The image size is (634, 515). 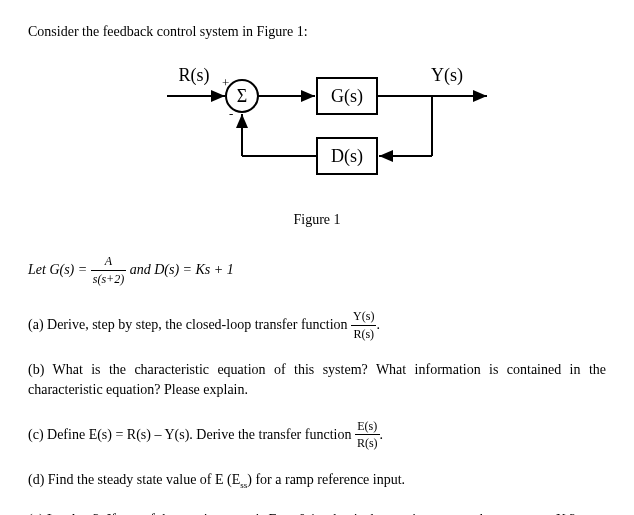 I want to click on question-b: (b) What is the characteristic equation …, so click(x=317, y=380).